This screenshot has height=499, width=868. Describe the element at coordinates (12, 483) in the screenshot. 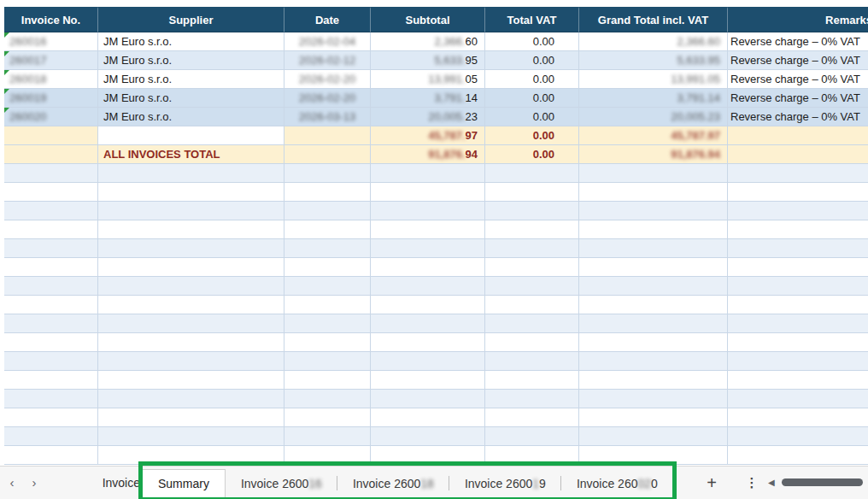

I see `sheet-nav-left-icon: ‹` at that location.